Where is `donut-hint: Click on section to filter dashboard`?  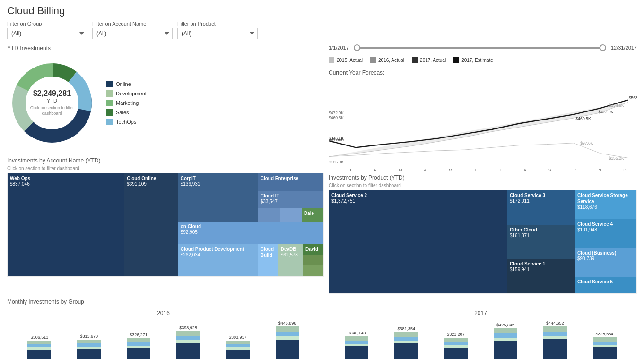
donut-hint: Click on section to filter dashboard is located at coordinates (52, 111).